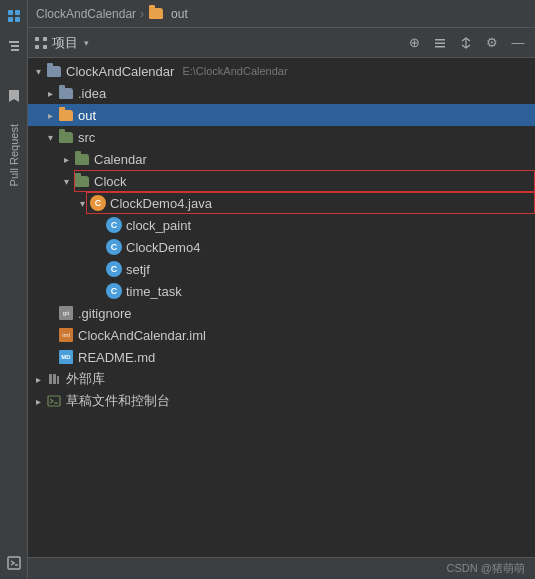  What do you see at coordinates (54, 401) in the screenshot?
I see `console-icon` at bounding box center [54, 401].